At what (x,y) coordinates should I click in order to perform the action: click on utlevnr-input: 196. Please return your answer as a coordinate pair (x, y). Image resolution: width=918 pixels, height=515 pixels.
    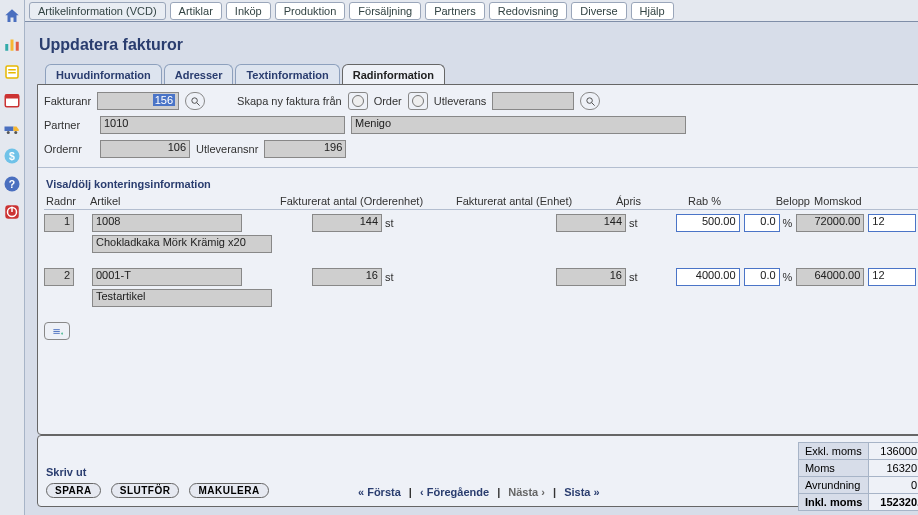
    Looking at the image, I should click on (305, 149).